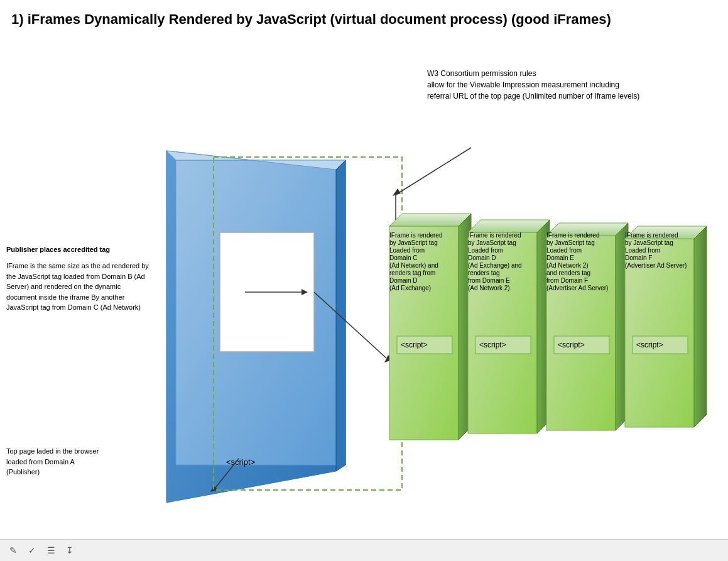  Describe the element at coordinates (412, 273) in the screenshot. I see `svg-text: renders tag from` at that location.